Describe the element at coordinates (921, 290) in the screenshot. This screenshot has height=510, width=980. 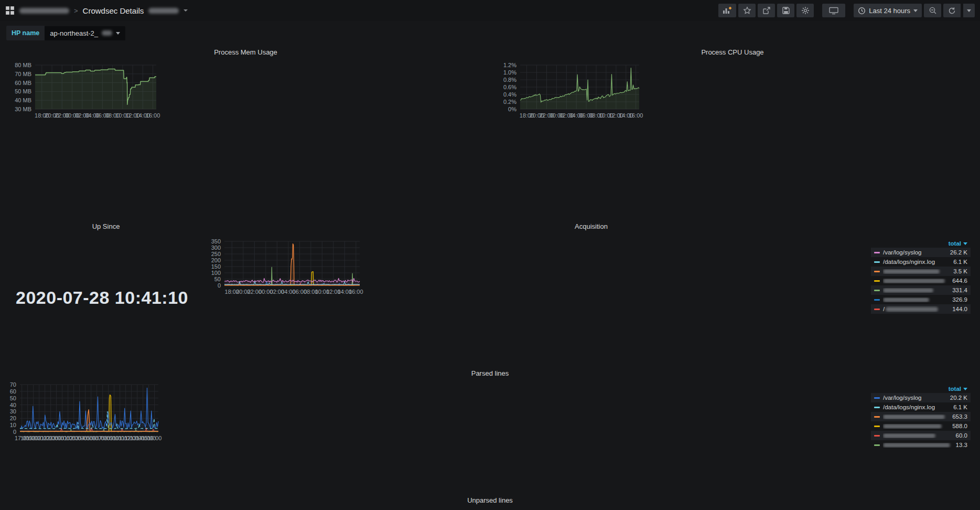
I see `legend-row: 331.4` at that location.